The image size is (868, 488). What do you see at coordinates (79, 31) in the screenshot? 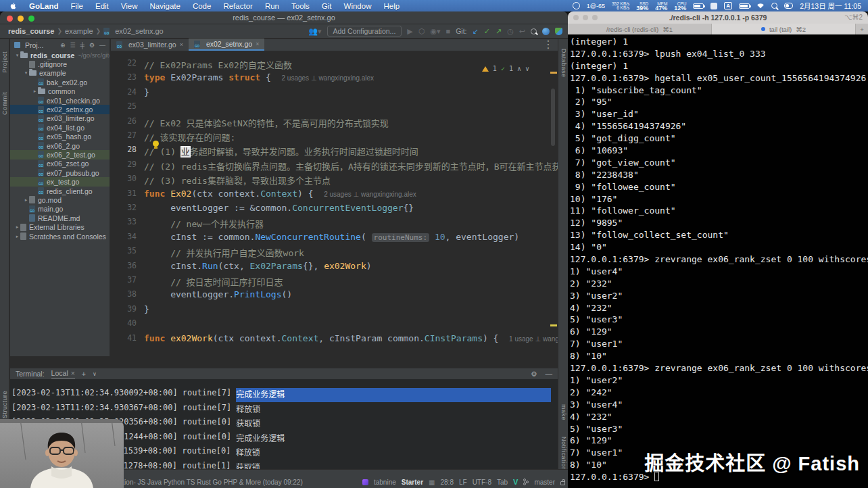
I see `breadcrumb-folder: example` at bounding box center [79, 31].